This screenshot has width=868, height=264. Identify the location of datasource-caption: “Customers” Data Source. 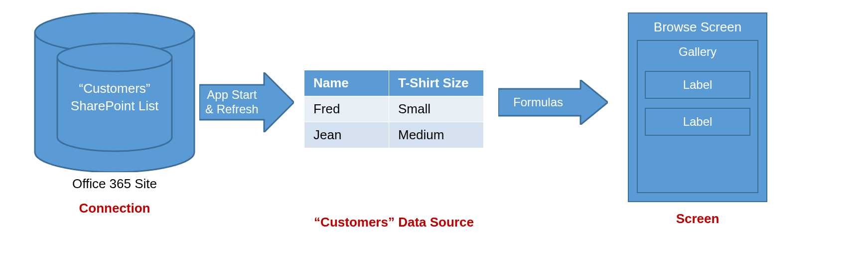
(394, 223).